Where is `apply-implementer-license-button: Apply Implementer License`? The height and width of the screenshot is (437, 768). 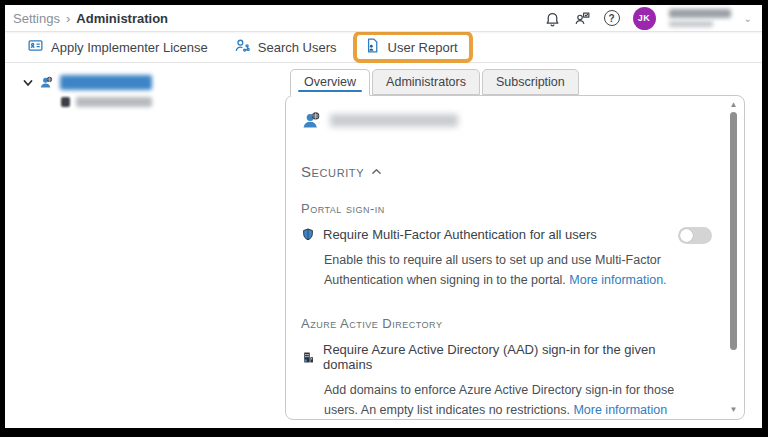 apply-implementer-license-button: Apply Implementer License is located at coordinates (118, 47).